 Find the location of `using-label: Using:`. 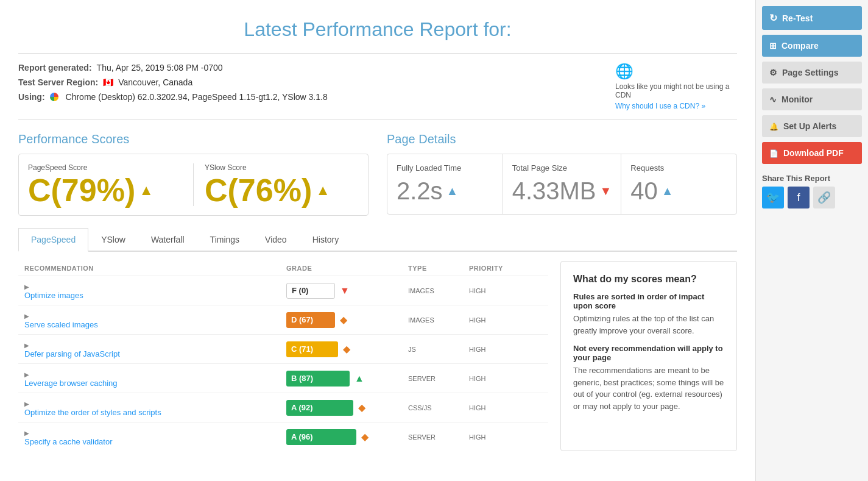

using-label: Using: is located at coordinates (32, 97).